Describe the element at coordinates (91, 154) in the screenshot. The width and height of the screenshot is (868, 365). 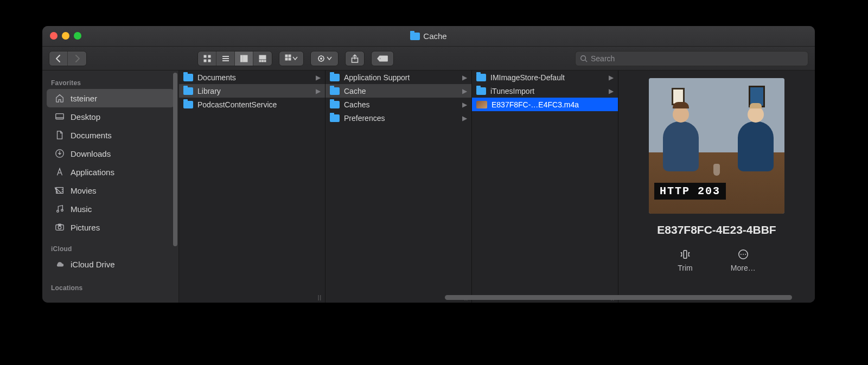
I see `sidebar-item-label: Downloads` at that location.